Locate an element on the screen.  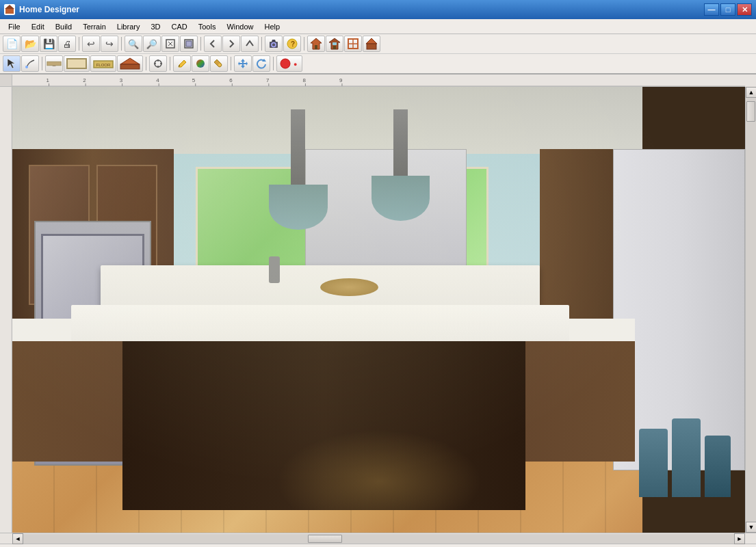
house-floor-icon is located at coordinates (353, 44).